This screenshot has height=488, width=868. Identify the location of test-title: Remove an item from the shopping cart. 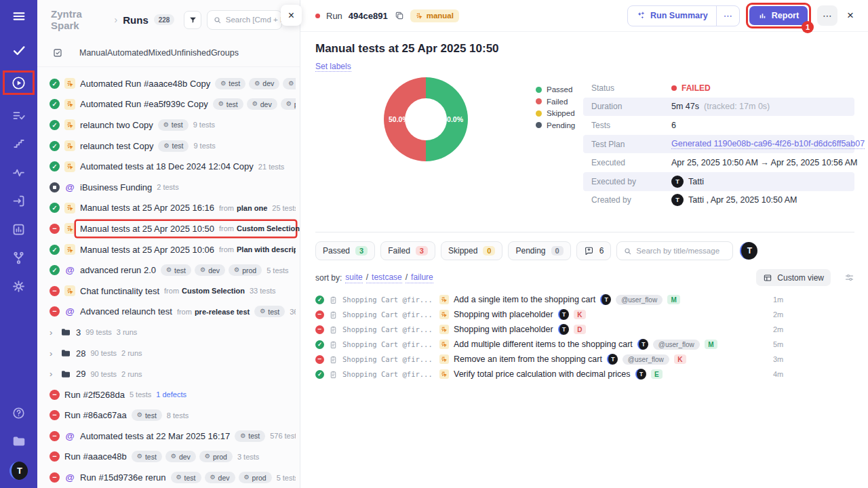
(528, 359).